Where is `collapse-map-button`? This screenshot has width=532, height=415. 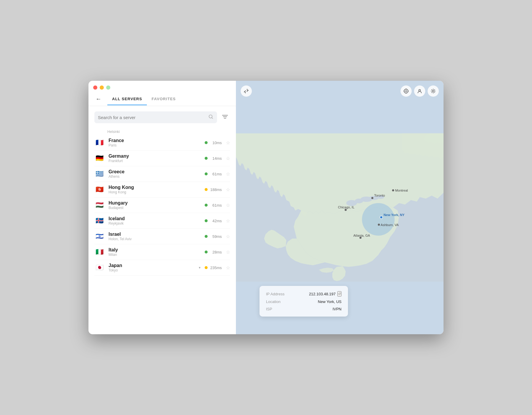 collapse-map-button is located at coordinates (246, 91).